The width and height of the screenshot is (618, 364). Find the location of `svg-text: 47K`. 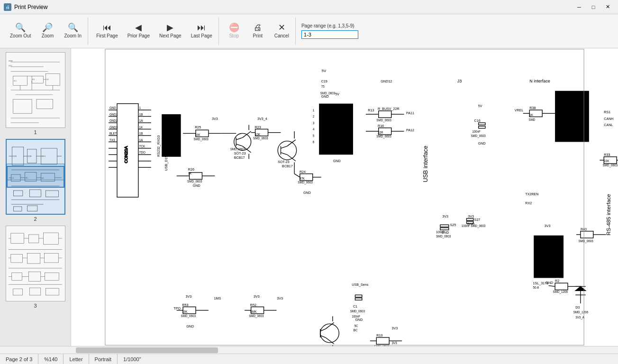

svg-text: 47K is located at coordinates (302, 178).